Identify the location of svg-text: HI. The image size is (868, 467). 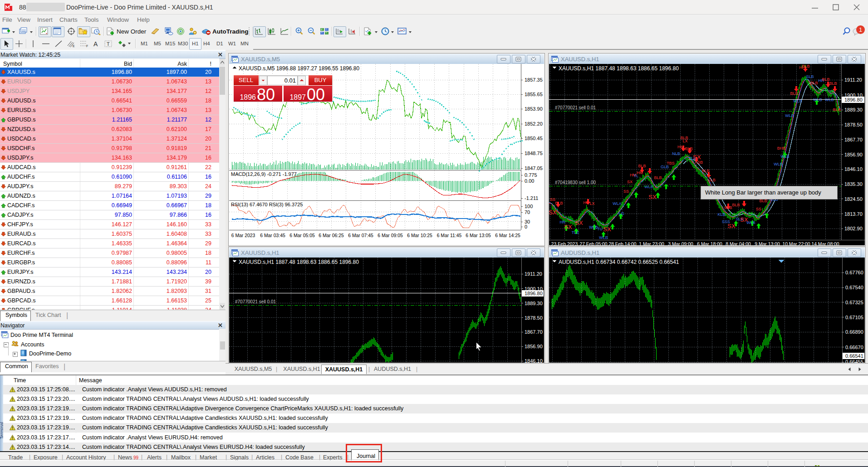
(585, 203).